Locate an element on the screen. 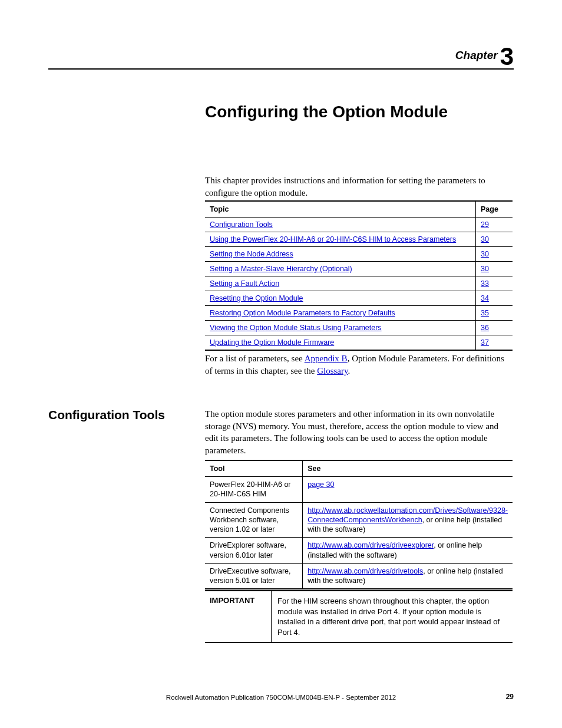 The width and height of the screenshot is (562, 728). after-table-suffix: . is located at coordinates (349, 371).